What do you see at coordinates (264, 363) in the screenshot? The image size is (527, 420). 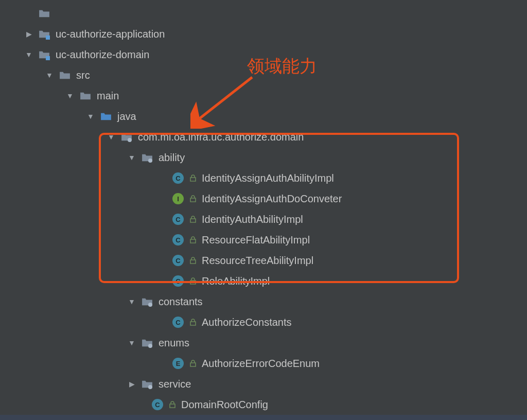 I see `tree-row: ▶EAuthorizeErrorCodeEnum` at bounding box center [264, 363].